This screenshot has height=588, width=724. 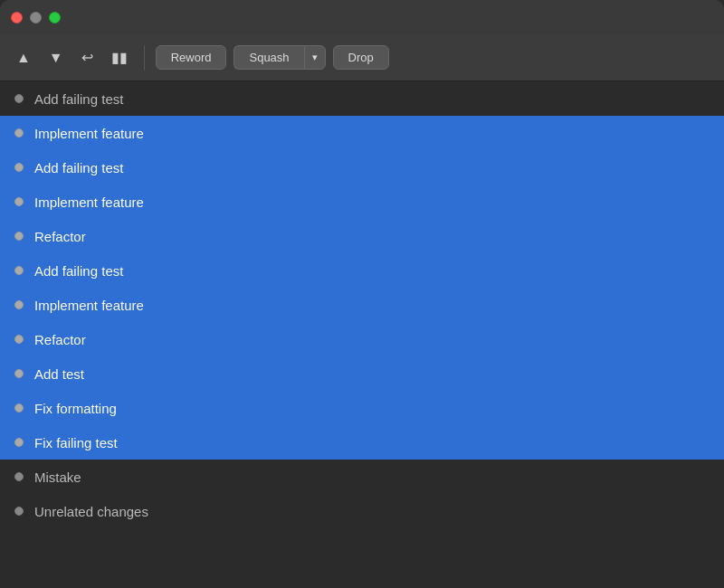 What do you see at coordinates (362, 58) in the screenshot?
I see `toolbar: ▲ ▼ ↩ ▮▮ Reword Squash ▾ Drop` at bounding box center [362, 58].